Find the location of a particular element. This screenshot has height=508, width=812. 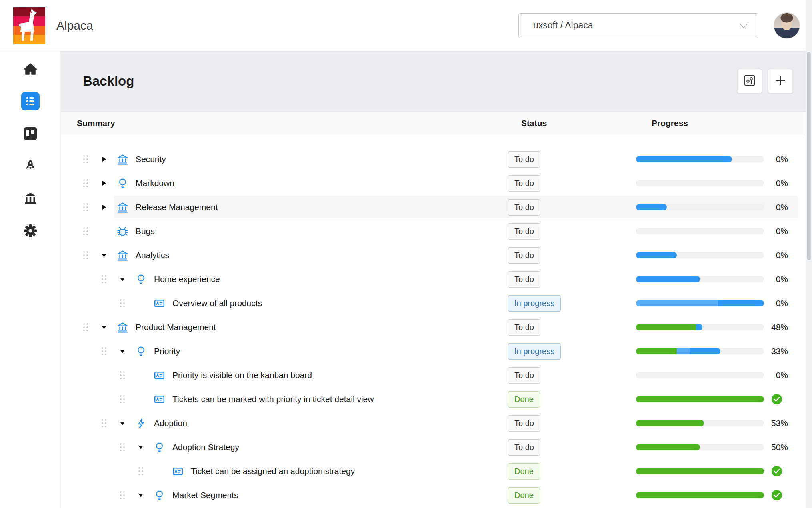

row-label: Priority is located at coordinates (167, 351).